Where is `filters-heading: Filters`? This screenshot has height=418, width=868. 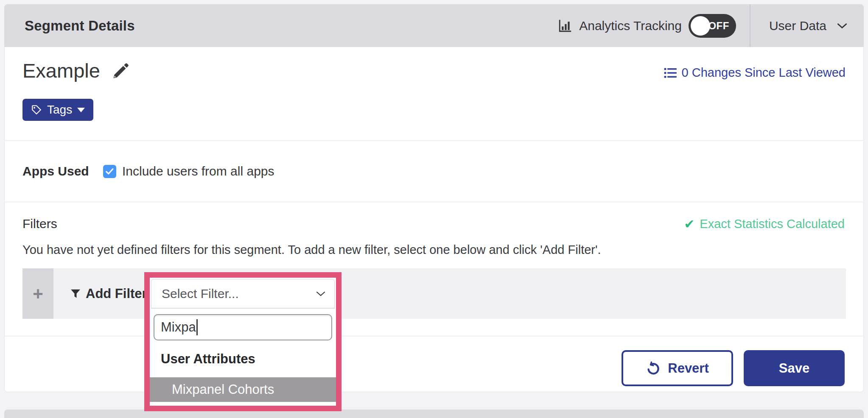
filters-heading: Filters is located at coordinates (40, 224).